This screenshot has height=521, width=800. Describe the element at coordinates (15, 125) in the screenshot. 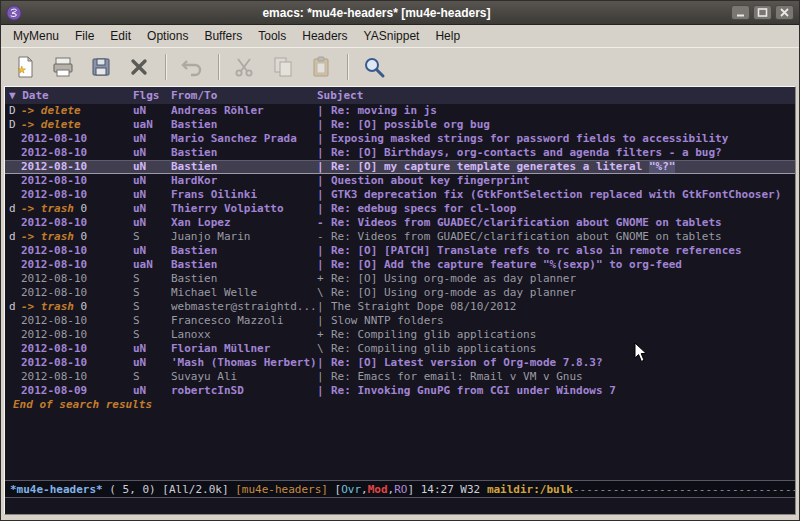

I see `mark-cell: D` at that location.